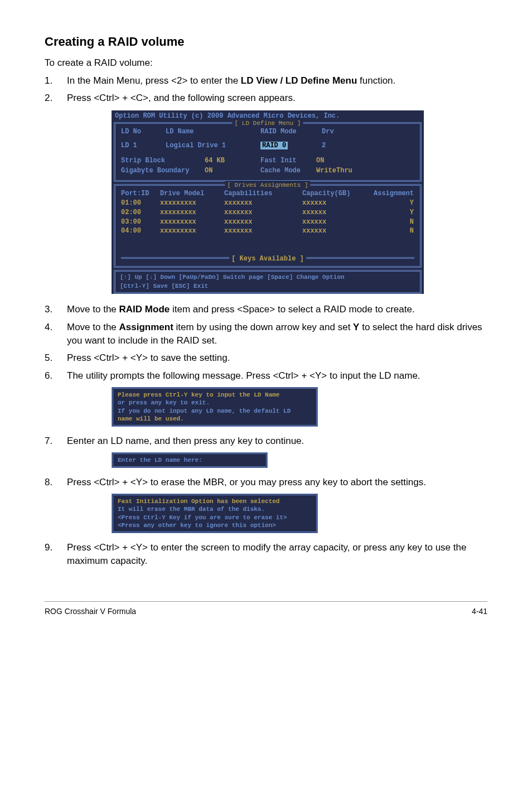  What do you see at coordinates (268, 203) in the screenshot?
I see `drive-row: 01:00 xxxxxxxxx xxxxxxx xxxxxx Y` at bounding box center [268, 203].